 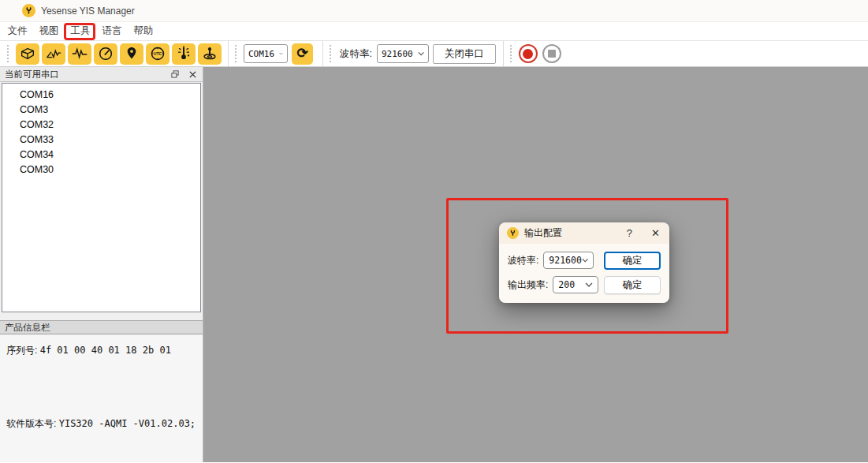 What do you see at coordinates (266, 54) in the screenshot?
I see `port-select: COM16` at bounding box center [266, 54].